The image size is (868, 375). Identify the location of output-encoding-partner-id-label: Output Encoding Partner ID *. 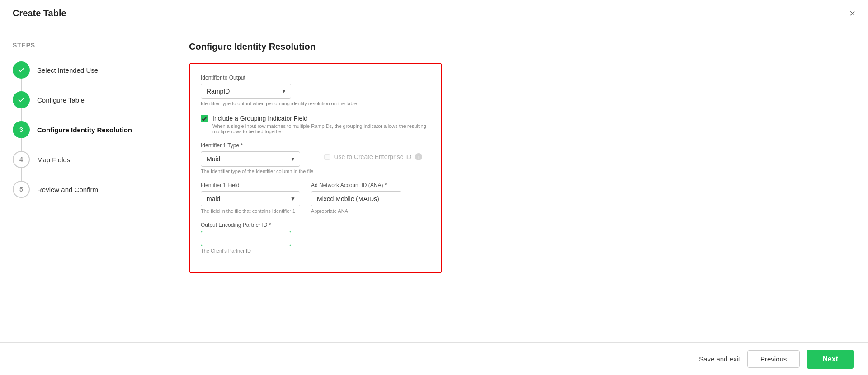
(316, 225).